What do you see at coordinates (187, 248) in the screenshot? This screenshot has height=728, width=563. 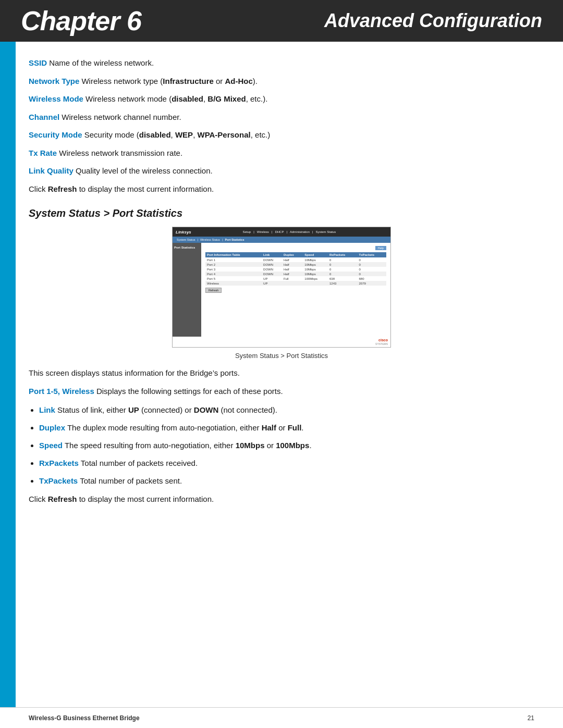 I see `ss-left-label: Port Statistics` at bounding box center [187, 248].